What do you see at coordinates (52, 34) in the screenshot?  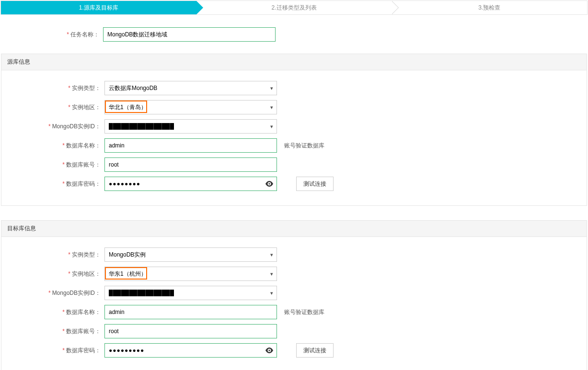 I see `task-name-label: *任务名称：` at bounding box center [52, 34].